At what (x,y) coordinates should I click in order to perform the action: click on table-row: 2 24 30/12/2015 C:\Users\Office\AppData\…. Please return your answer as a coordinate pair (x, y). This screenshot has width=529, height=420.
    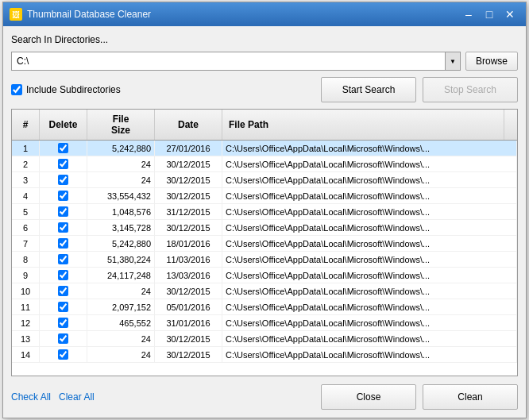
    Looking at the image, I should click on (264, 164).